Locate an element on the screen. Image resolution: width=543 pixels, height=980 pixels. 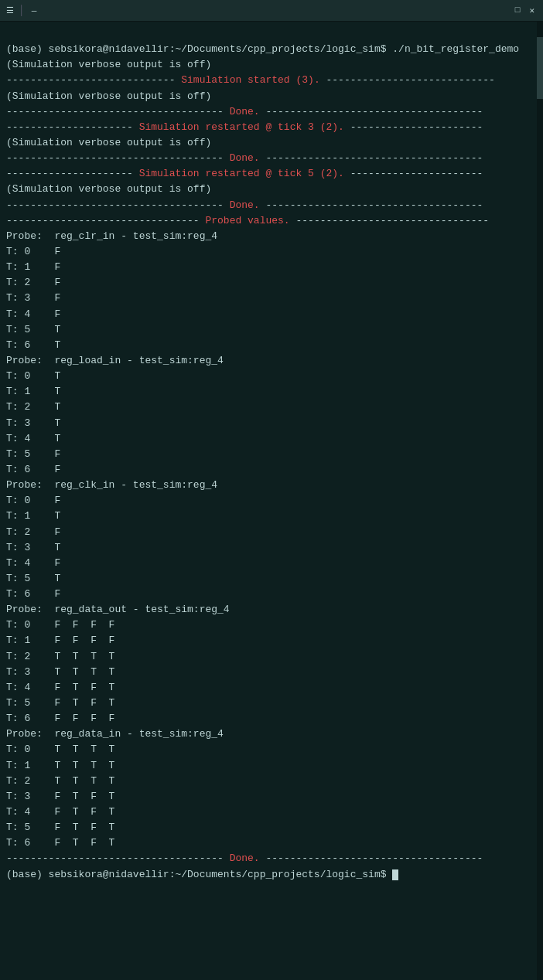
terminal-line: T: 2 T is located at coordinates (272, 407).